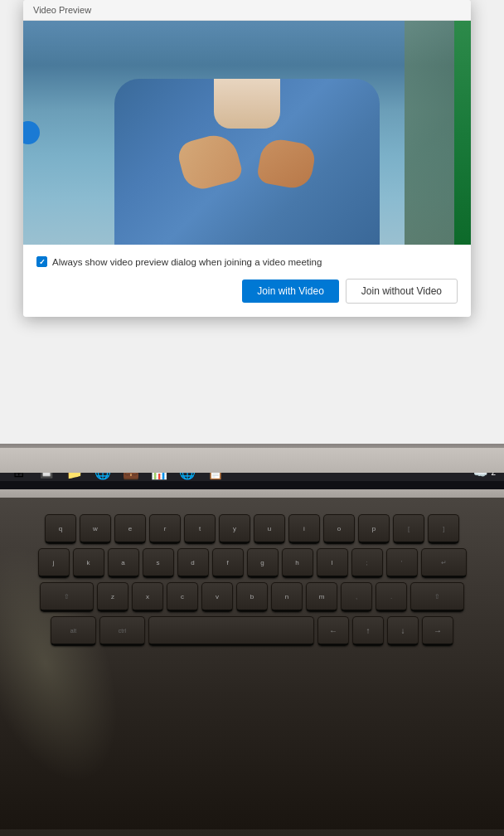 This screenshot has height=836, width=504. I want to click on key-q: q, so click(61, 529).